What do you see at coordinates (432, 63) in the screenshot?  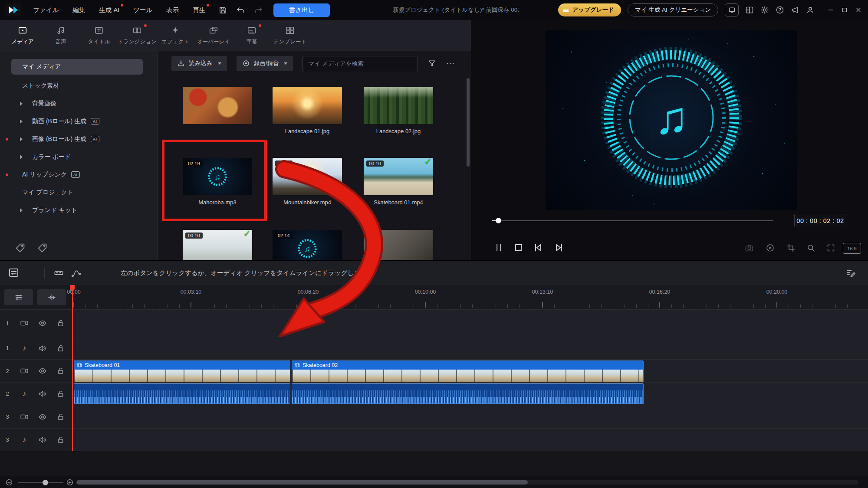 I see `filter-funnel-icon` at bounding box center [432, 63].